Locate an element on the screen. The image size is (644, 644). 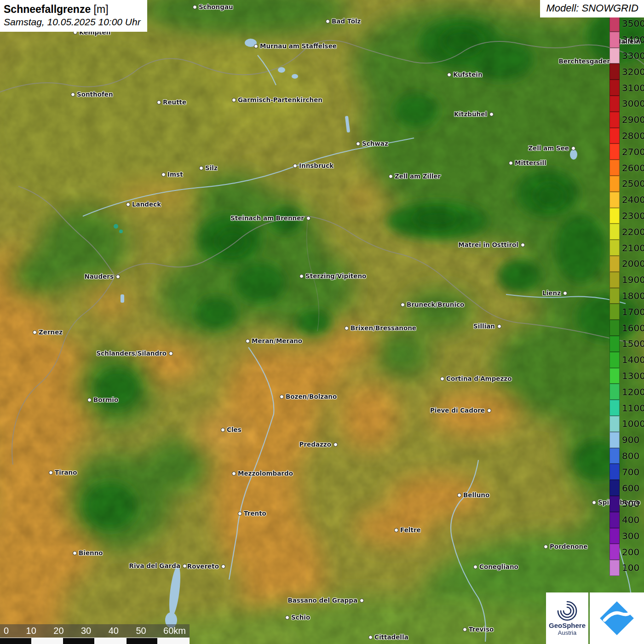
city-label: Brixen/Bressanone is located at coordinates (384, 328).